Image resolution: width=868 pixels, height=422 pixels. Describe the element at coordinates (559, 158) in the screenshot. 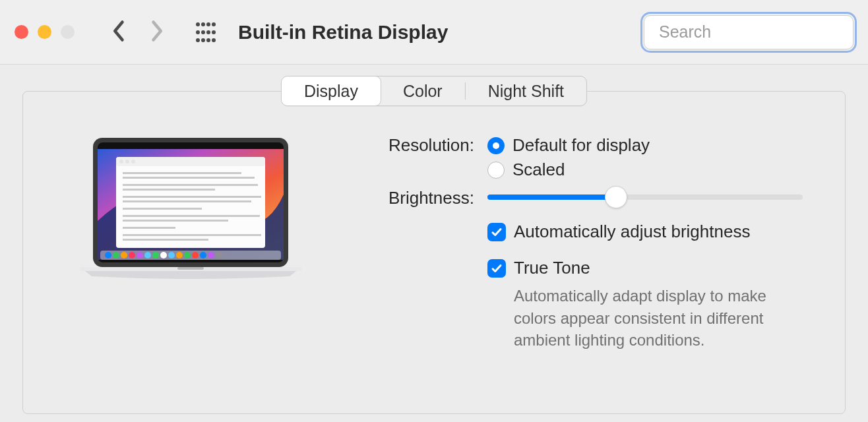

I see `resolution-row: Resolution: Default for display Scaled` at that location.